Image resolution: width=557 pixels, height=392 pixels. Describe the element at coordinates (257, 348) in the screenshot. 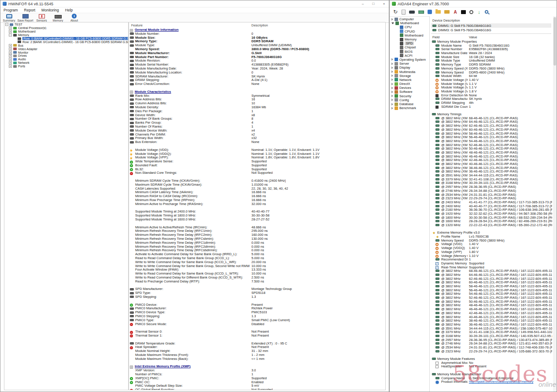

I see `row-heat-spreader: –Heat Spreader:Not Present` at that location.